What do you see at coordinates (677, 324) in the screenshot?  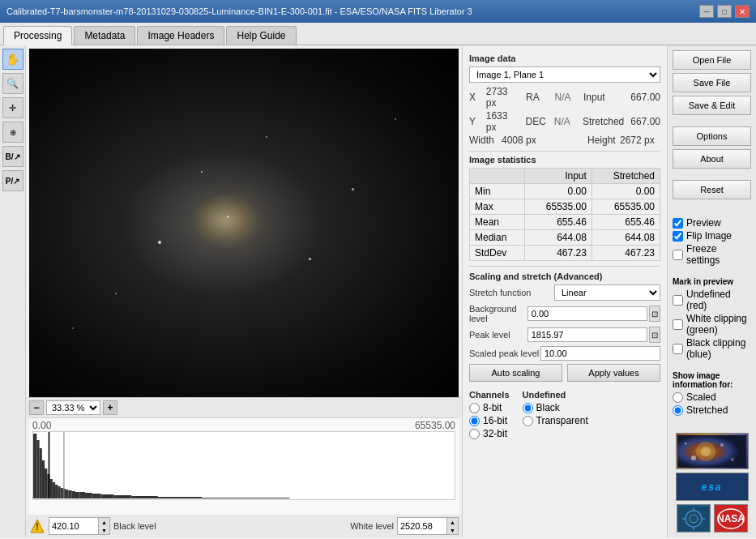 I see `white-clipping-checkbox` at bounding box center [677, 324].